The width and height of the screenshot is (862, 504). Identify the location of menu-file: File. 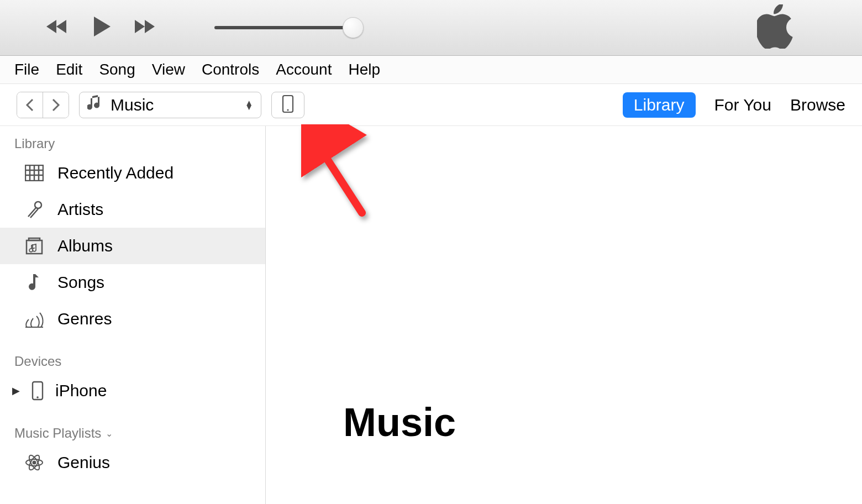
(27, 70).